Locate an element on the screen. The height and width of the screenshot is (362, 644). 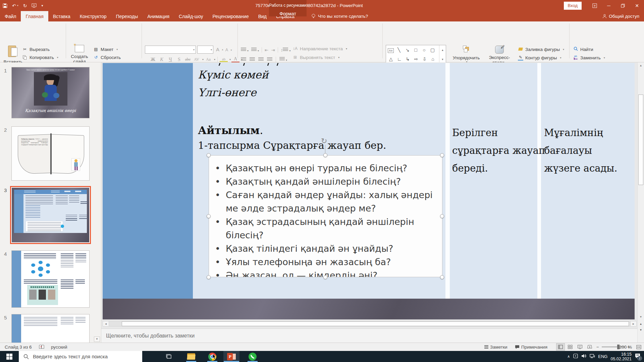
redo-button: ↻ is located at coordinates (25, 6).